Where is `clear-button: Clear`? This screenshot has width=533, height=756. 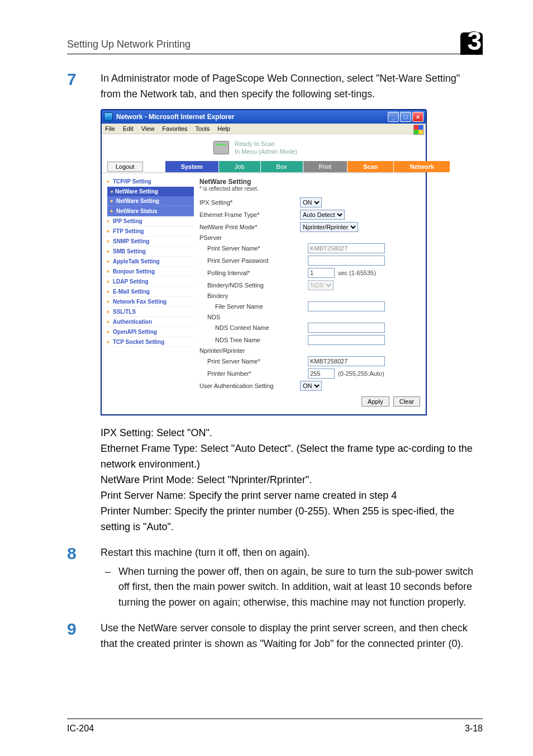
clear-button: Clear is located at coordinates (407, 401).